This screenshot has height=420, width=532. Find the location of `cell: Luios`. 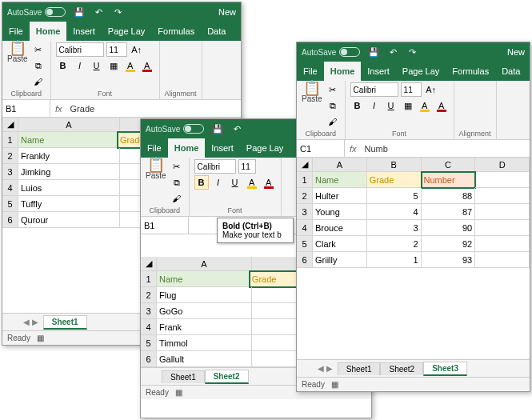

cell: Luios is located at coordinates (69, 188).